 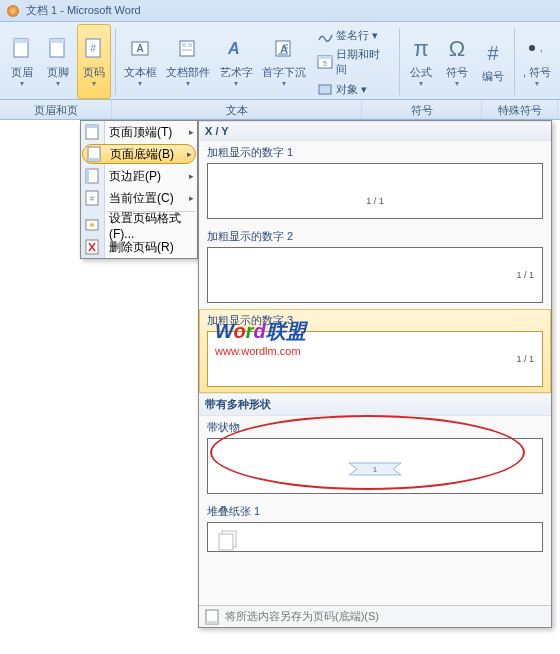 I want to click on header-button: 页眉▾, so click(x=22, y=62).